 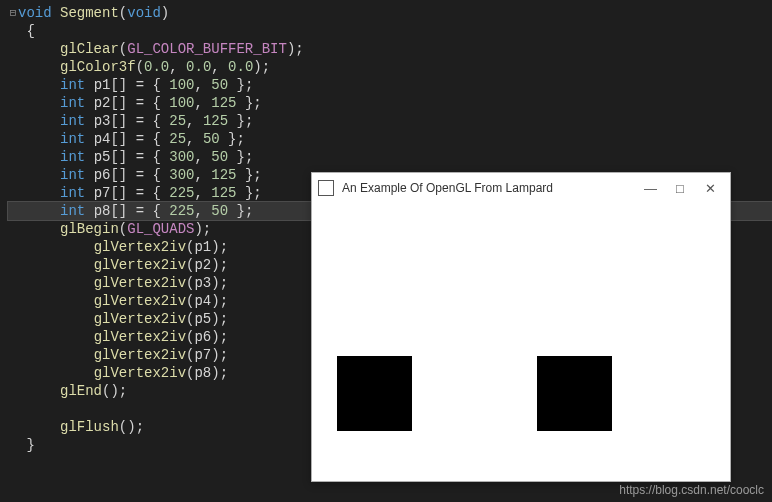 I want to click on close-button: ✕, so click(x=710, y=188).